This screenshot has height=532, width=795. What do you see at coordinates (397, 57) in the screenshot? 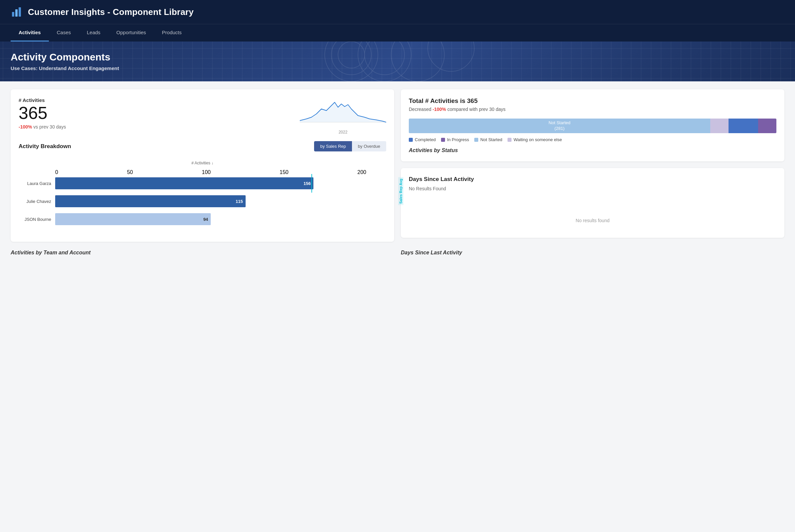
I see `hero-title: Activity Components` at bounding box center [397, 57].